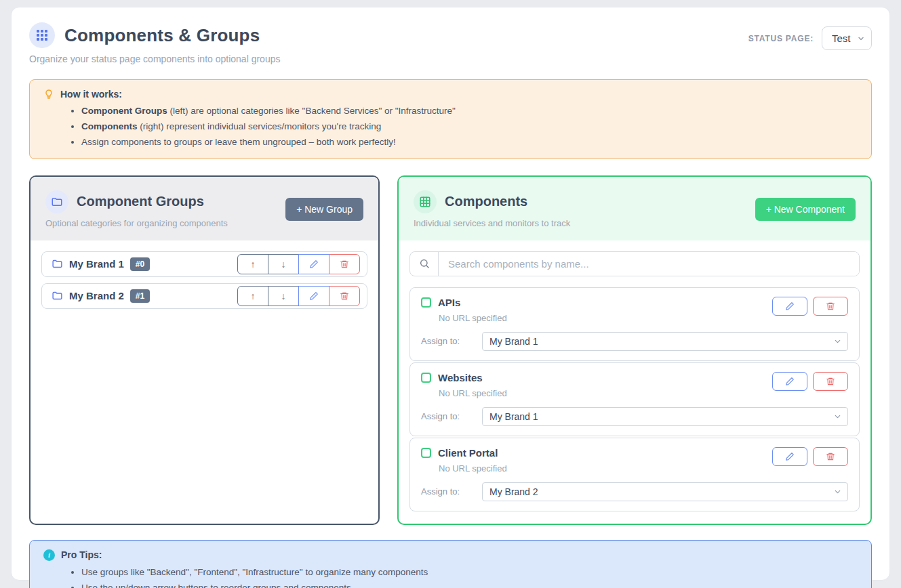 This screenshot has width=901, height=588. I want to click on new-group-button: + New Group, so click(324, 209).